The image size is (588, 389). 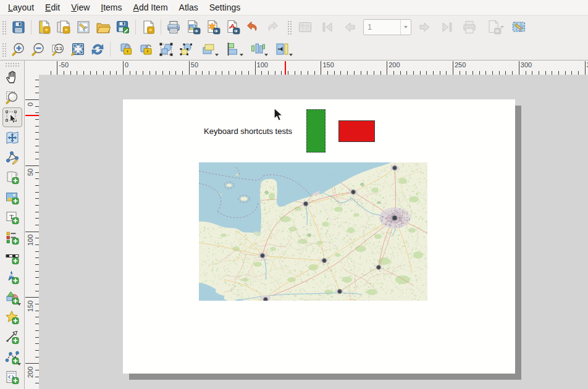 What do you see at coordinates (189, 7) in the screenshot?
I see `menu-atlas: Atlas` at bounding box center [189, 7].